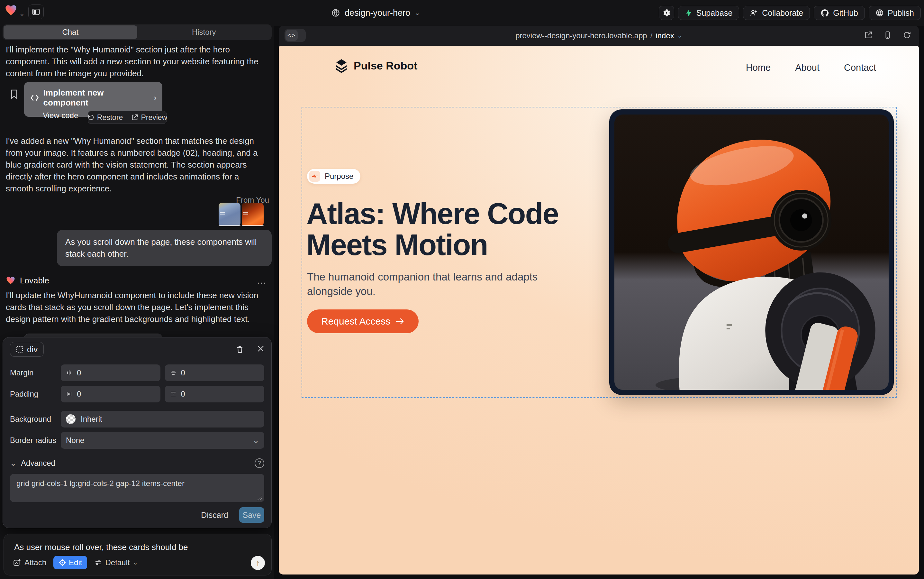  I want to click on save-button: Save, so click(252, 515).